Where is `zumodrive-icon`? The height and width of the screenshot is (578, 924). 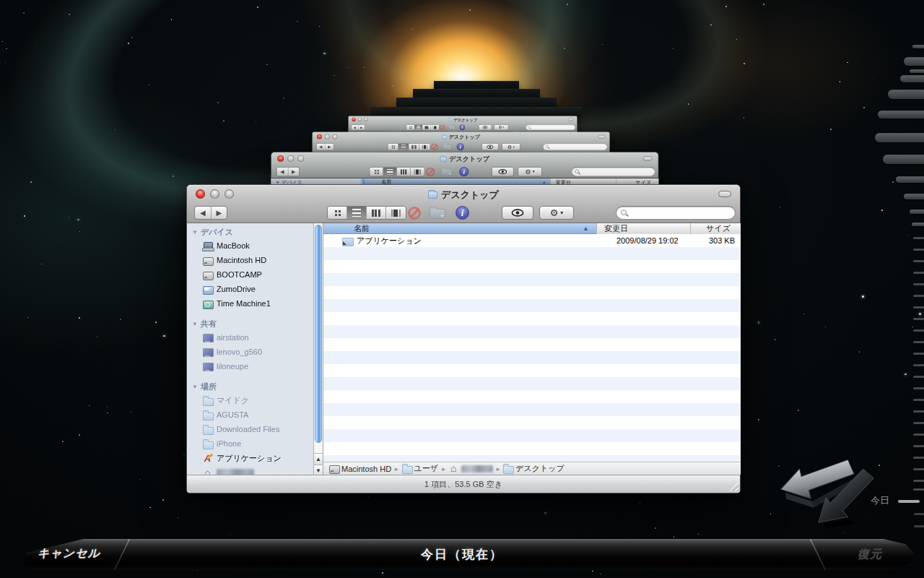 zumodrive-icon is located at coordinates (208, 289).